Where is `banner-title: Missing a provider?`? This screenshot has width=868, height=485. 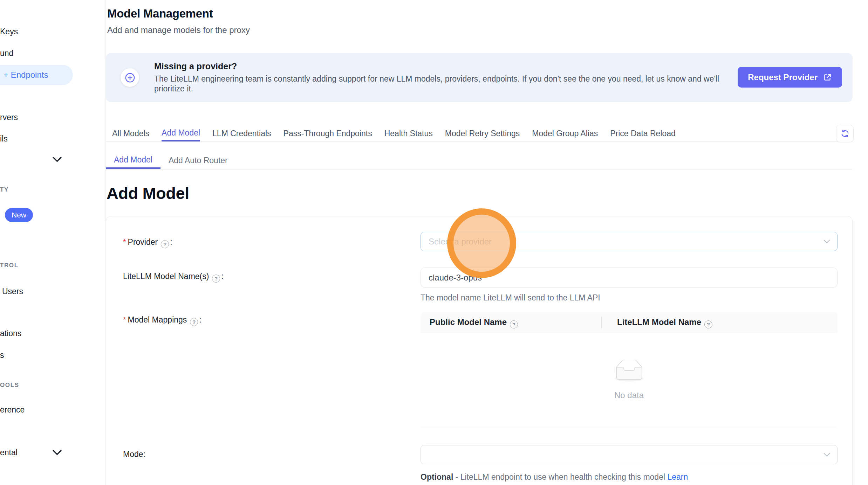 banner-title: Missing a provider? is located at coordinates (196, 67).